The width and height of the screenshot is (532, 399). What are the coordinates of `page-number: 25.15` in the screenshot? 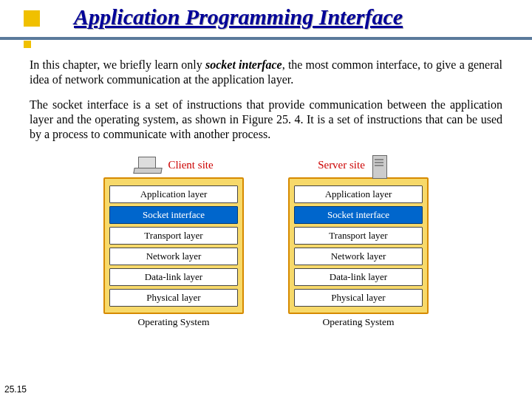 It's located at (16, 389).